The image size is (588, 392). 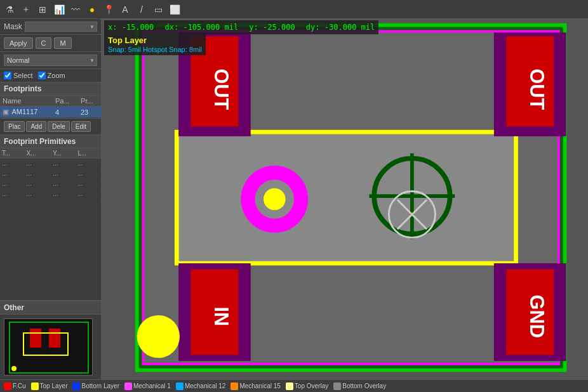 What do you see at coordinates (6, 112) in the screenshot?
I see `fp-row-icon: ▣` at bounding box center [6, 112].